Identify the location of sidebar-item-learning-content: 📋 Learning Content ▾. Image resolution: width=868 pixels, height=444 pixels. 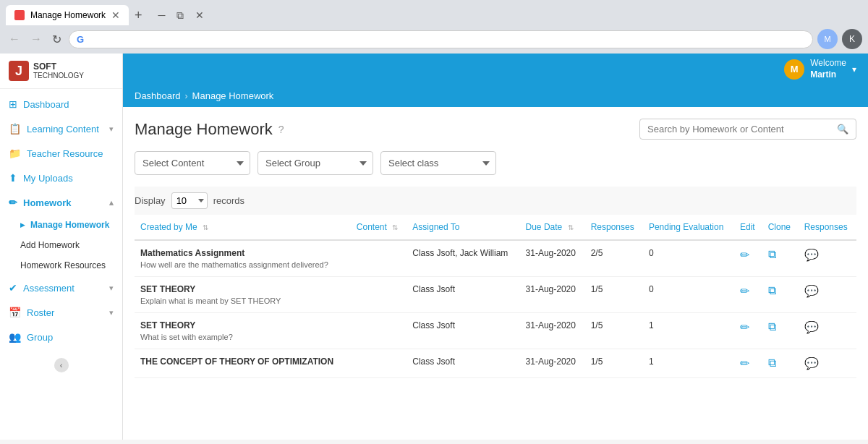
(61, 129).